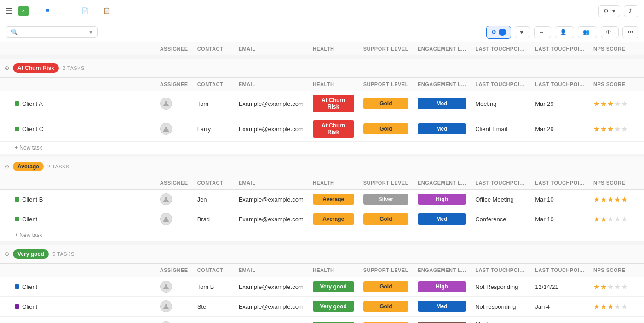 The height and width of the screenshot is (323, 644). I want to click on tab-add-view, so click(125, 11).